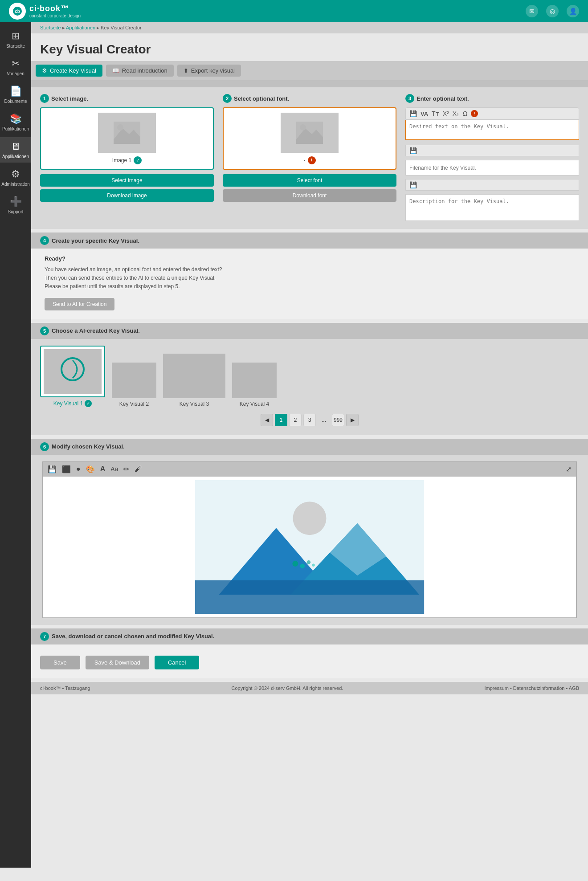 The width and height of the screenshot is (588, 881). What do you see at coordinates (492, 151) in the screenshot?
I see `filename-row: 💾` at bounding box center [492, 151].